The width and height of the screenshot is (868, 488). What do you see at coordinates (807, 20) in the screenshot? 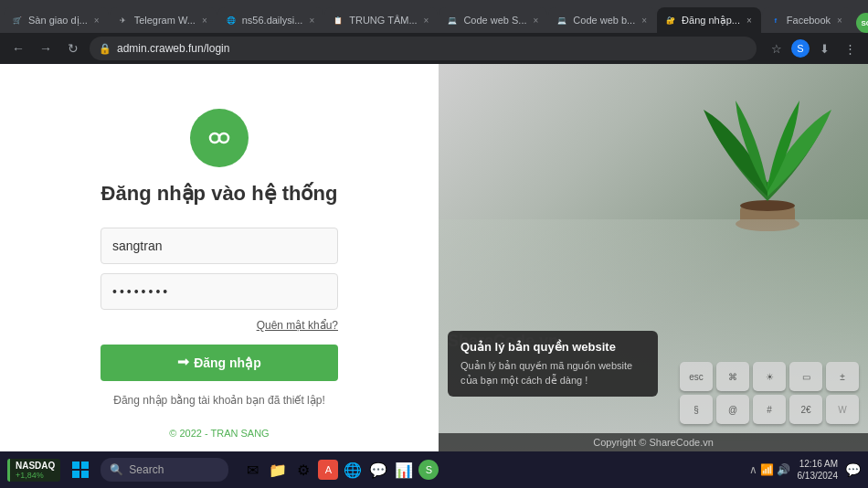
I see `tab-8: f Facebook ×` at bounding box center [807, 20].